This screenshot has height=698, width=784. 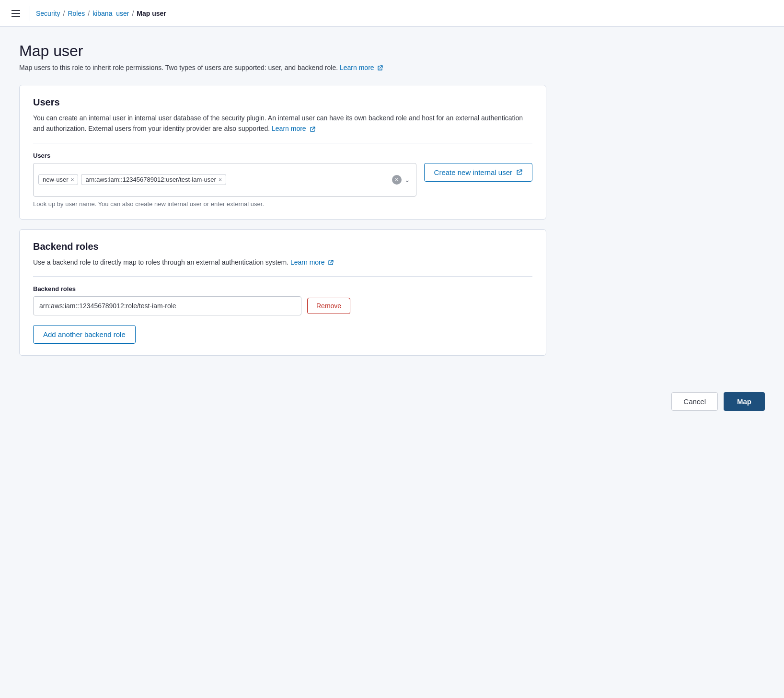 I want to click on user-tag-label-1: arn:aws:iam::123456789012:user/test-iam-…, so click(x=150, y=179).